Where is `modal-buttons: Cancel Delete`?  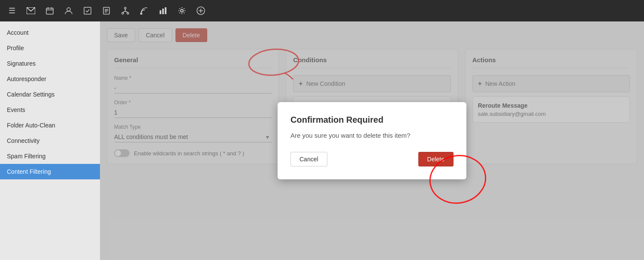
modal-buttons: Cancel Delete is located at coordinates (372, 159).